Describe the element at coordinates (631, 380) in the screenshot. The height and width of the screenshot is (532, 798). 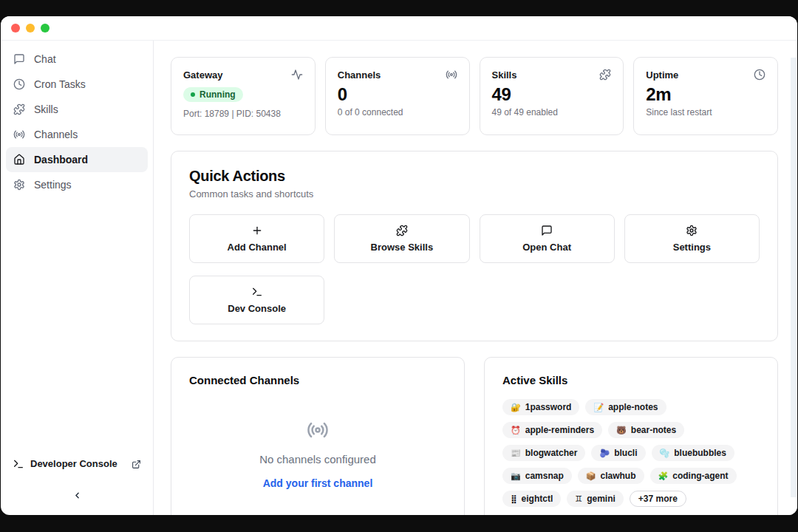
I see `active-skills-title: Active Skills` at that location.